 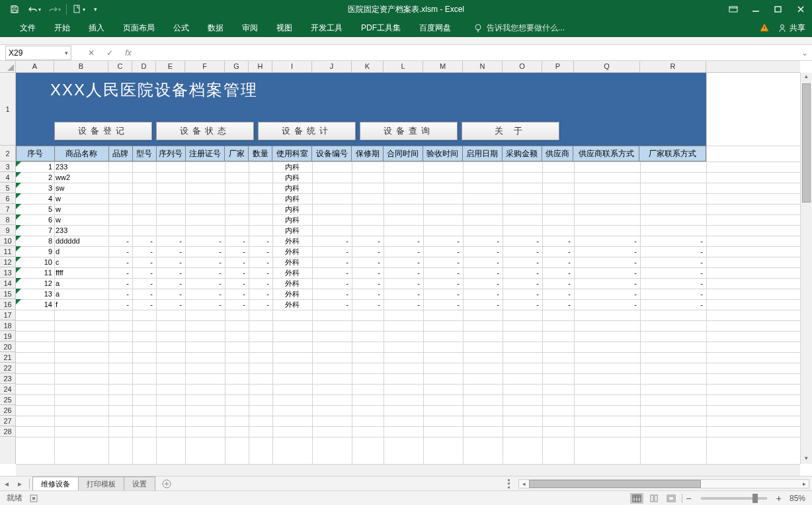 What do you see at coordinates (734, 498) in the screenshot?
I see `zoom-slider` at bounding box center [734, 498].